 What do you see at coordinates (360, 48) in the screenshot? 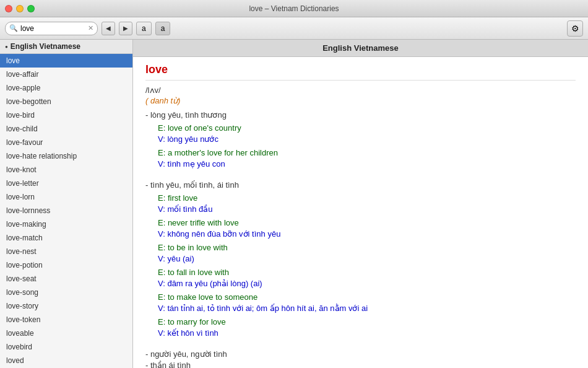
I see `dict-content-header: English Vietnamese` at bounding box center [360, 48].